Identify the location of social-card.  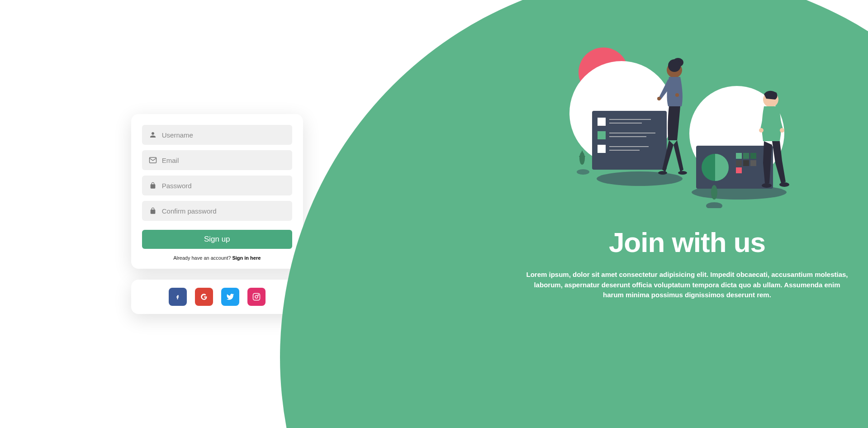
(217, 297).